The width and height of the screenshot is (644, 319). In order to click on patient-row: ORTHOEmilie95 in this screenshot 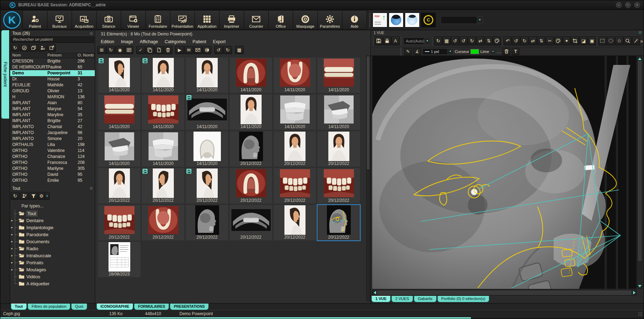, I will do `click(53, 180)`.